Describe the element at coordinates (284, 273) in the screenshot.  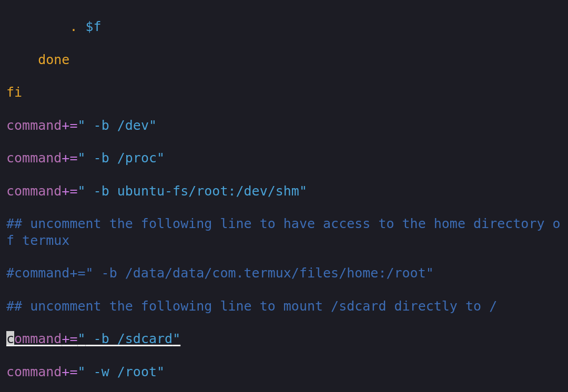
I see `comment-line: #command+=" -b /data/data/com.termux/fil…` at that location.